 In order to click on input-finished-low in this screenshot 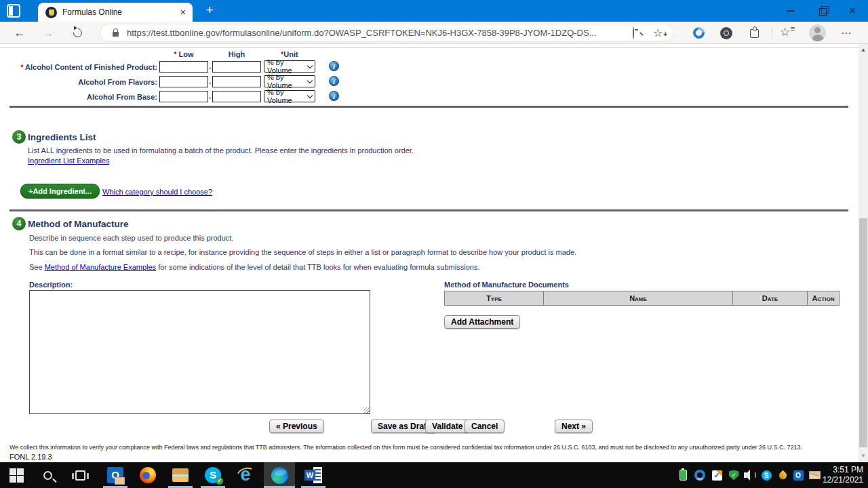, I will do `click(184, 66)`.